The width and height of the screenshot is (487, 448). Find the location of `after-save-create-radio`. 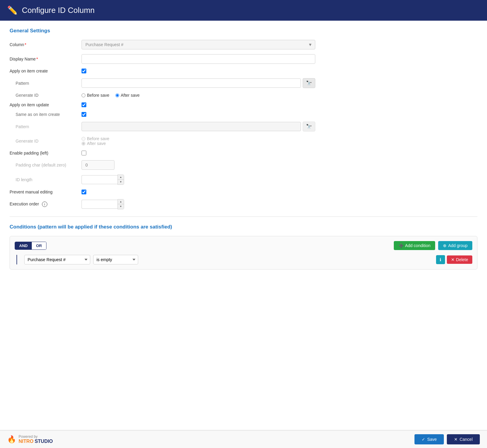

after-save-create-radio is located at coordinates (117, 95).